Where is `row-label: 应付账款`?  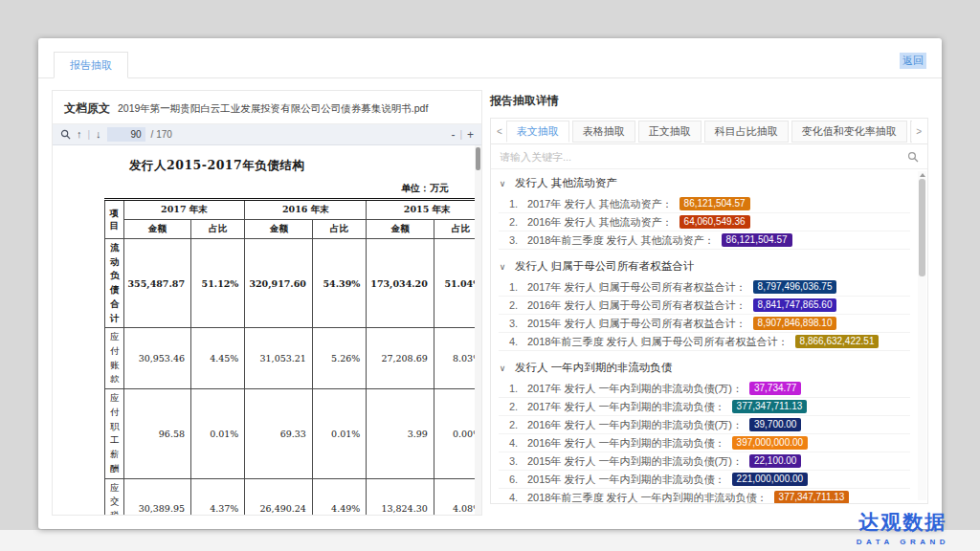 row-label: 应付账款 is located at coordinates (115, 359).